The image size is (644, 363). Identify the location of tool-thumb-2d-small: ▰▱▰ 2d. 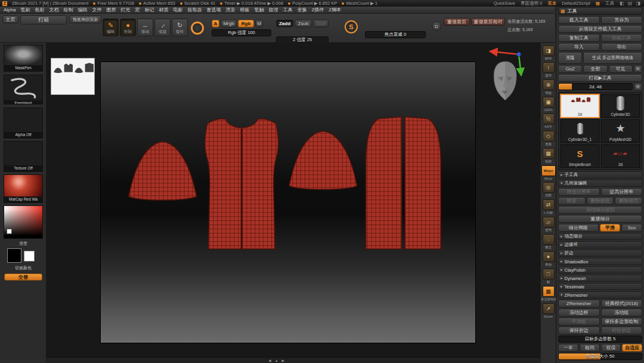
(620, 156).